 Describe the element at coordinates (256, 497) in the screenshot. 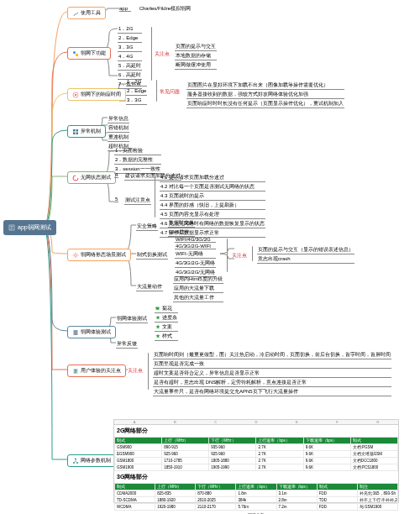

I see `table-3g: 制式上行（MHz）下行（MHz）上行速率（bps）下载速率（bps）制式制注CD…` at that location.